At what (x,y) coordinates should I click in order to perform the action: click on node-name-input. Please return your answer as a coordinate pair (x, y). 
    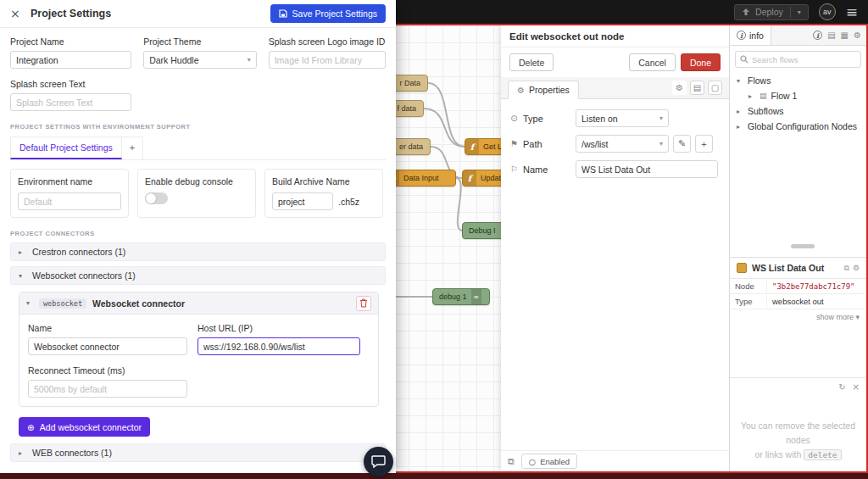
    Looking at the image, I should click on (647, 170).